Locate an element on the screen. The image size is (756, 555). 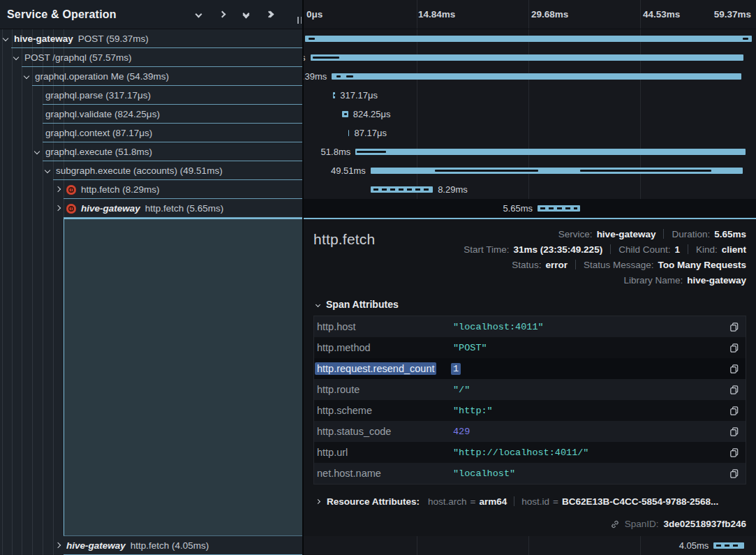
attribute-row-net-host-name: net.host.name"localhost" is located at coordinates (530, 473).